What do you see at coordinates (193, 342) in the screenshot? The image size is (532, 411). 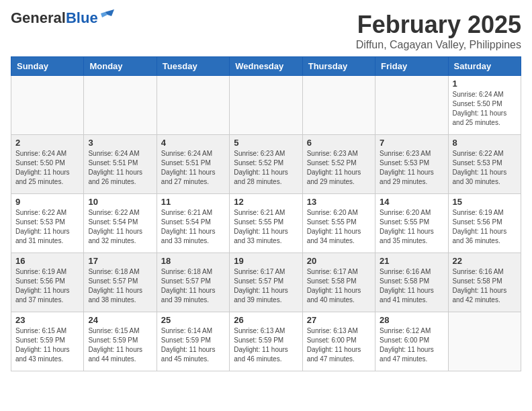 I see `calendar-day-cell: 25Sunrise: 6:14 AM Sunset: 5:59 PM Dayli…` at bounding box center [193, 342].